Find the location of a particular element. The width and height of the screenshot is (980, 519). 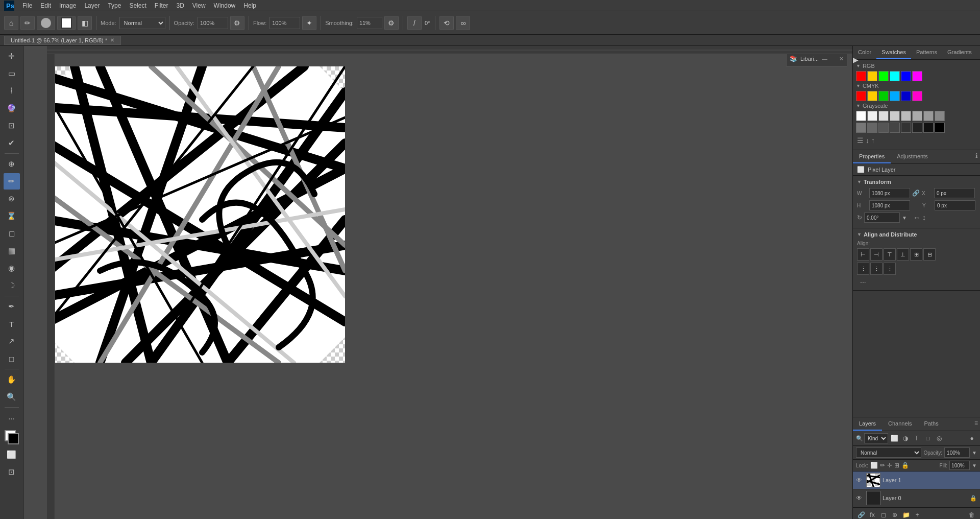

swatch-gray-aa is located at coordinates (917, 116).